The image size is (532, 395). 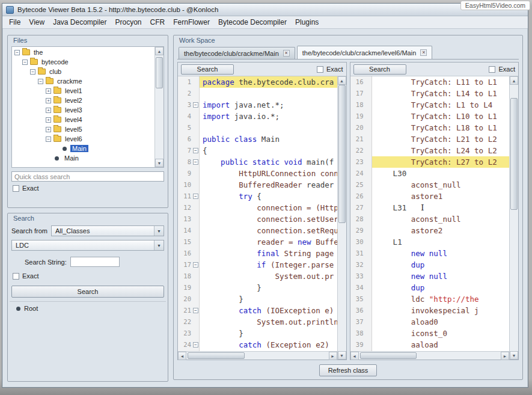 What do you see at coordinates (83, 81) in the screenshot?
I see `tree-item-crackme: −crackme` at bounding box center [83, 81].